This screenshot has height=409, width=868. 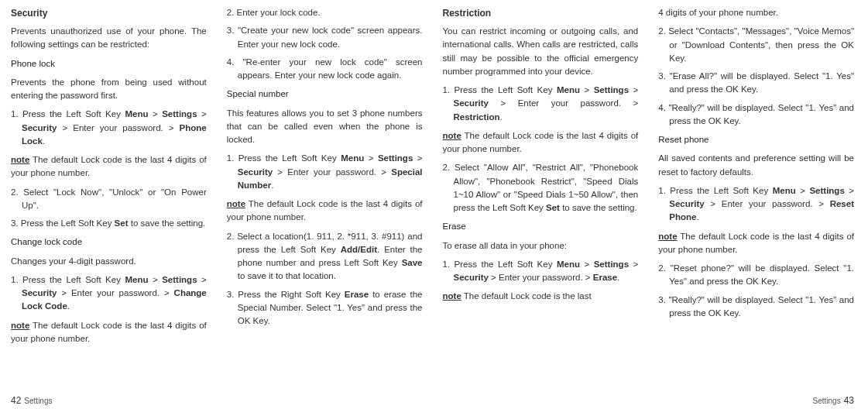 I want to click on special-steps-2: 2. Select a location(1. 911, 2. *911, 3.…, so click(x=325, y=279).